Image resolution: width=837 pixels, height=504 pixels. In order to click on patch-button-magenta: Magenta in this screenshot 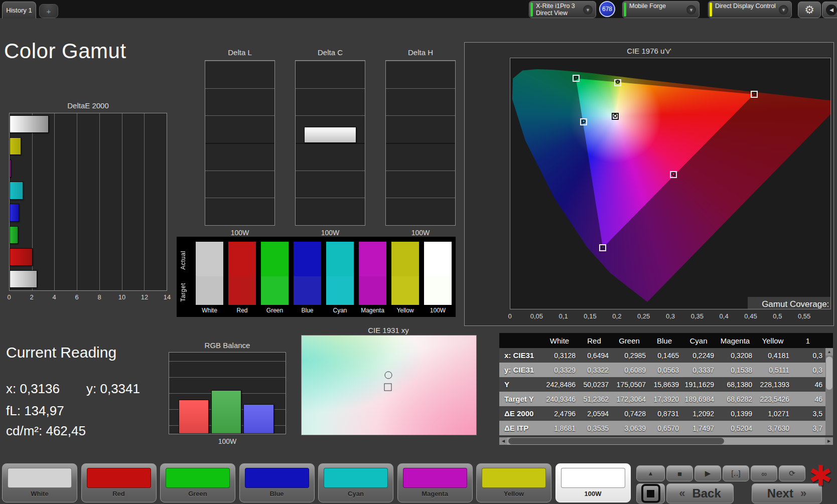, I will do `click(435, 483)`.